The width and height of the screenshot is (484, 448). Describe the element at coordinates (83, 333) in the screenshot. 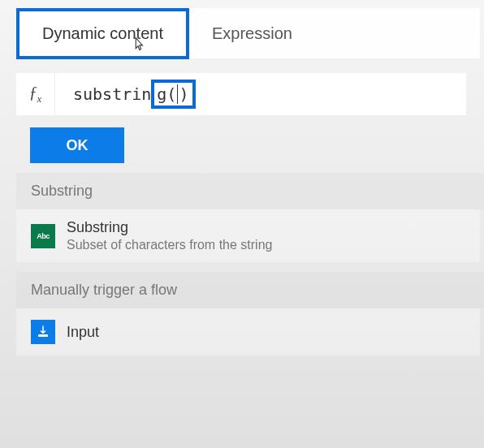

I see `item-input-text: Input` at that location.